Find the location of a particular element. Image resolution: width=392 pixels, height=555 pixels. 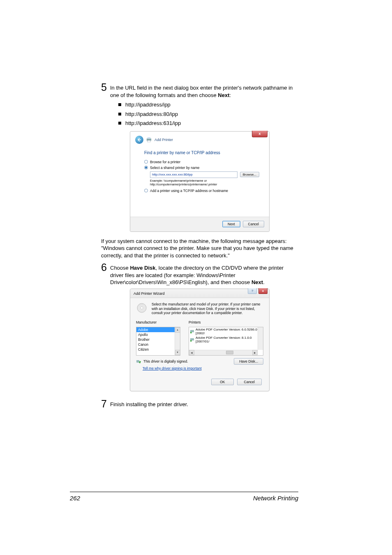

example-text: Example: \\computername\printername or h… is located at coordinates (205, 183).